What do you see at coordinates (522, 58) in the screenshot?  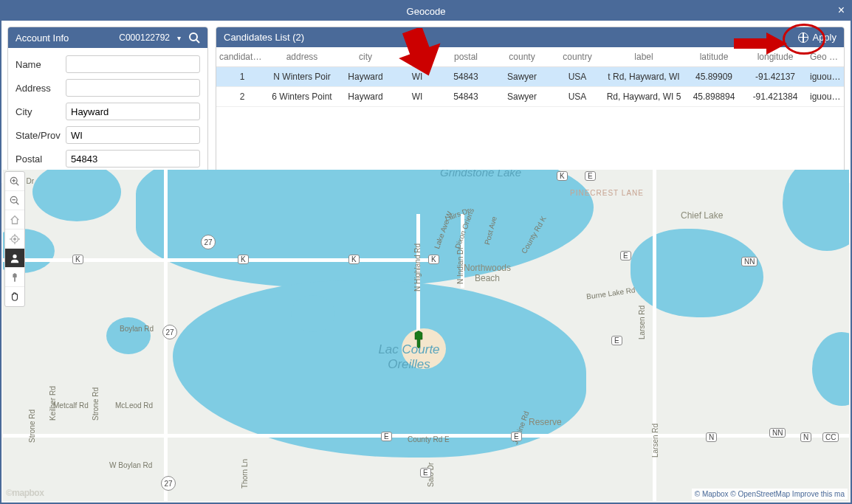 I see `col-county: county` at bounding box center [522, 58].